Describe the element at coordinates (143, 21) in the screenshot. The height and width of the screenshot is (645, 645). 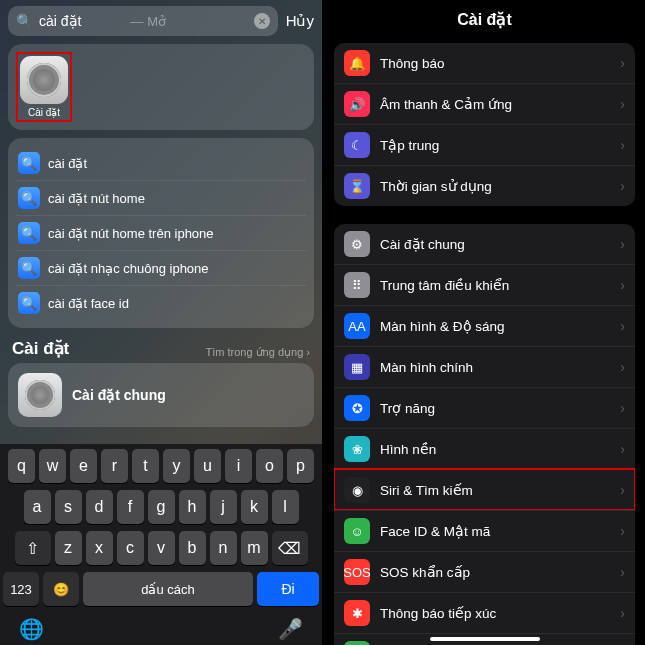
I see `search-input: 🔍 cài đặt — Mở ✕` at that location.